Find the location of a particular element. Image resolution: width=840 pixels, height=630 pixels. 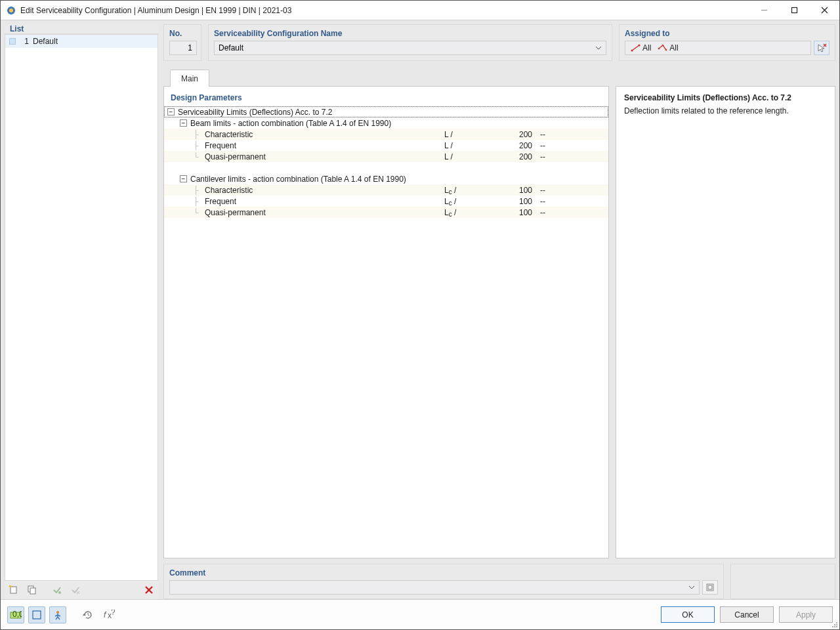

svg-text: f is located at coordinates (105, 615).